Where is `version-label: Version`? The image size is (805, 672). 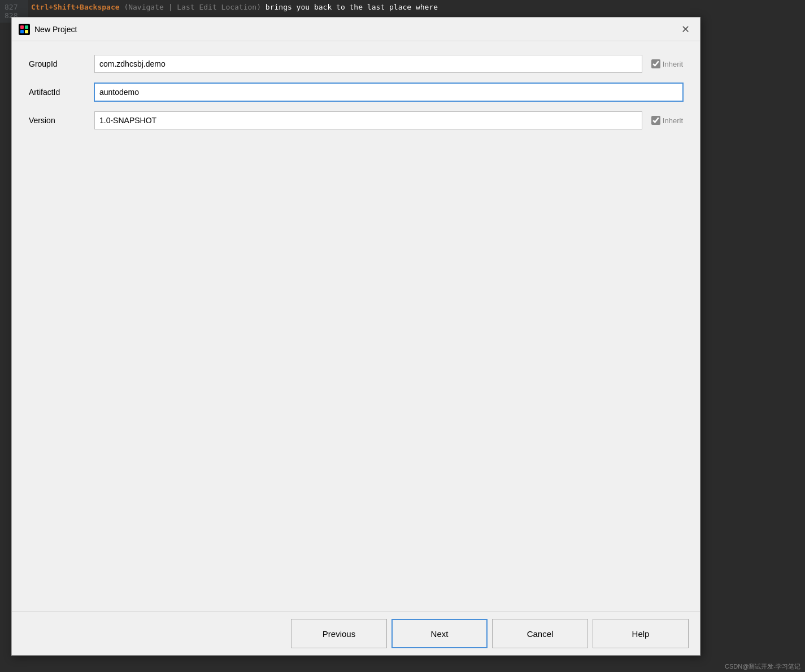 version-label: Version is located at coordinates (57, 120).